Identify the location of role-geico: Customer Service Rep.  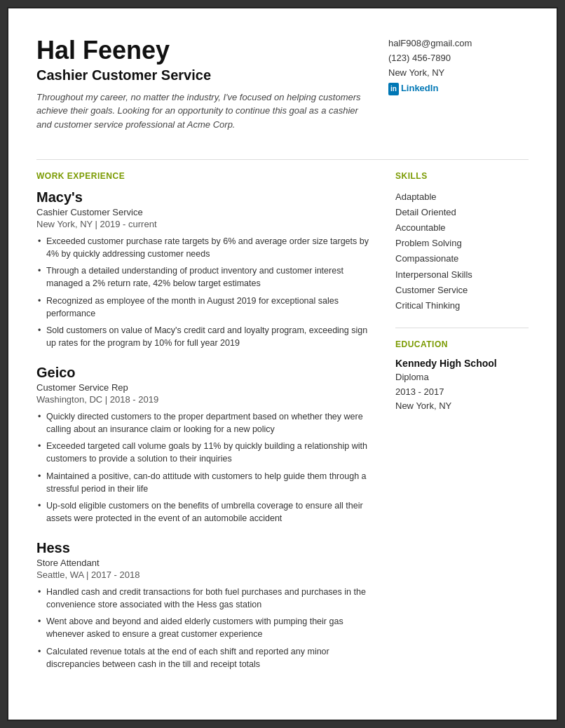
(205, 387).